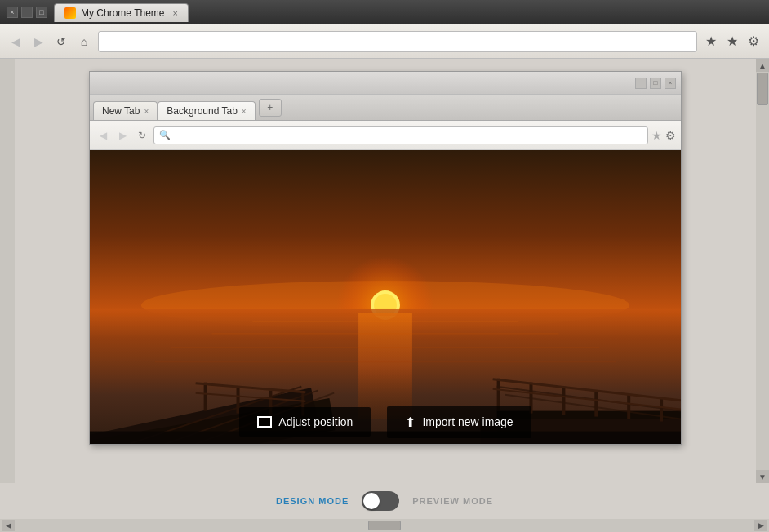 The image size is (769, 532). What do you see at coordinates (384, 525) in the screenshot?
I see `h-scroll-track` at bounding box center [384, 525].